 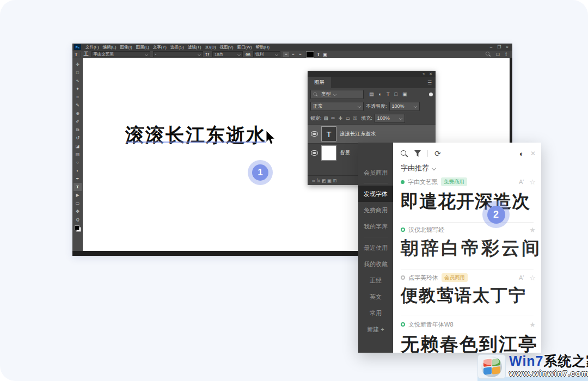 I want to click on tool-dodge-icon: ◐, so click(x=77, y=171).